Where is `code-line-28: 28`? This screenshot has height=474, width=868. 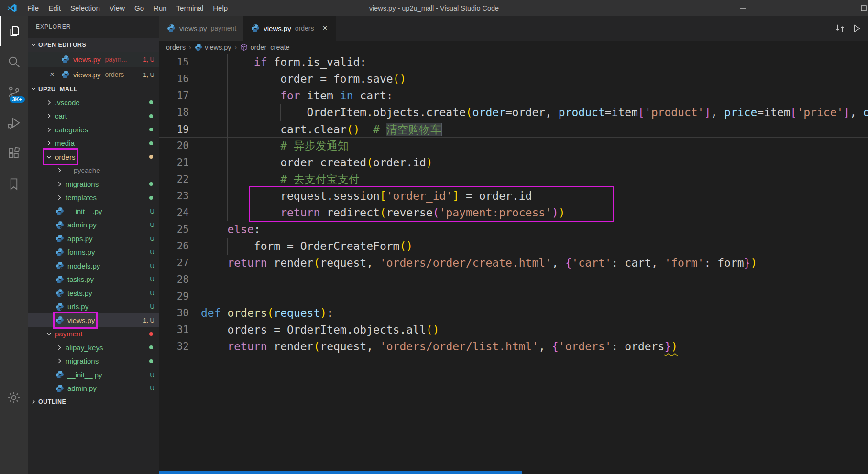
code-line-28: 28 is located at coordinates (514, 280).